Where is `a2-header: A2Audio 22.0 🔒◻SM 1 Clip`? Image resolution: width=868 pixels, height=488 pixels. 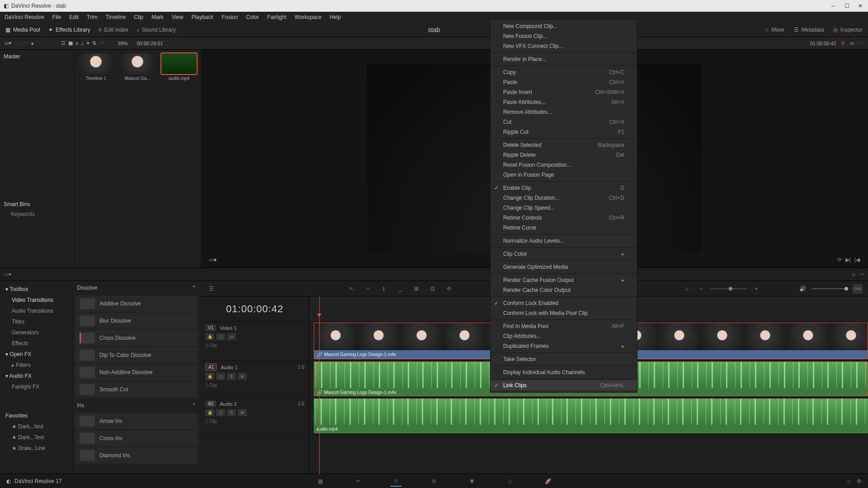
a2-header: A2Audio 22.0 🔒◻SM 1 Clip is located at coordinates (255, 416).